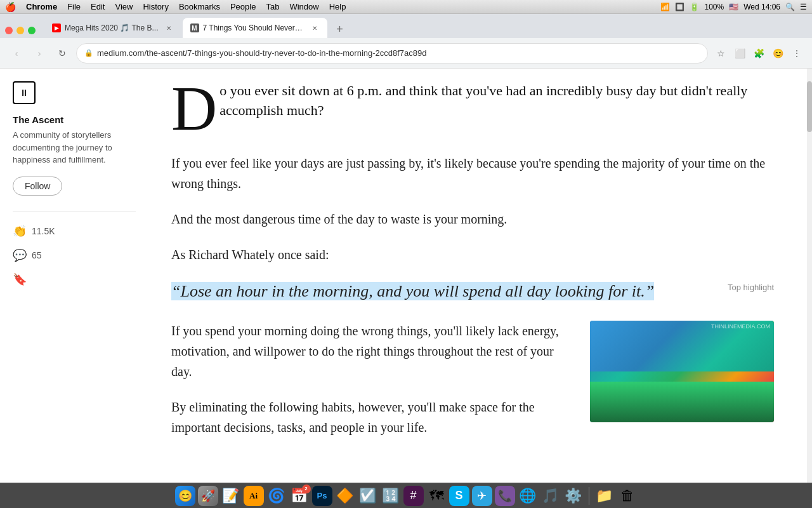 The image size is (812, 508). I want to click on menu-file: File, so click(74, 6).